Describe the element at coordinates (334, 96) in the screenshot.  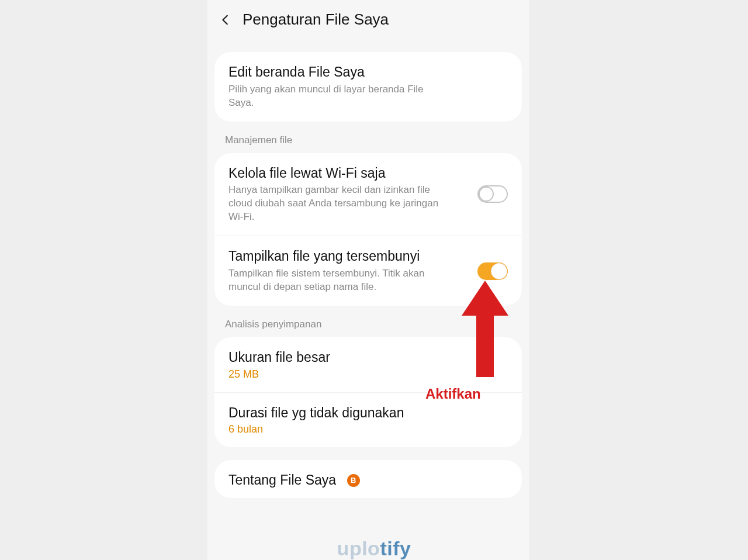
I see `row-subtitle: Pilih yang akan muncul di layar beranda …` at that location.